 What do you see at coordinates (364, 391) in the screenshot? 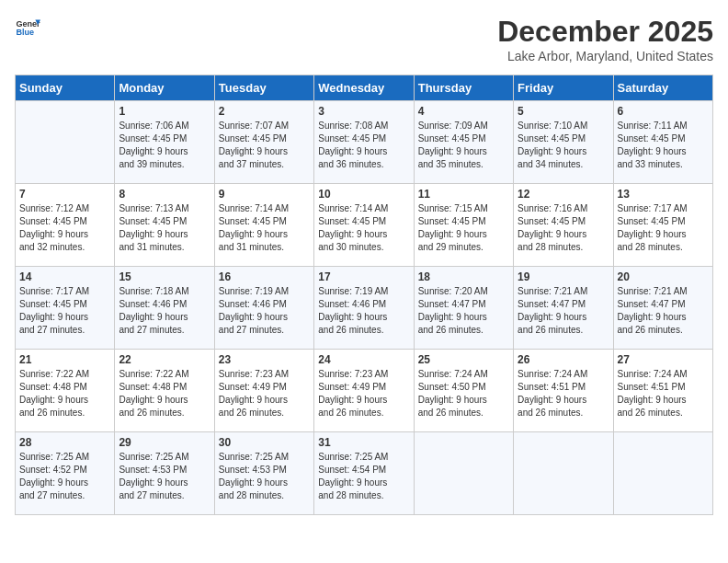
I see `calendar-cell: 24Sunrise: 7:23 AM Sunset: 4:49 PM Dayli…` at bounding box center [364, 391].